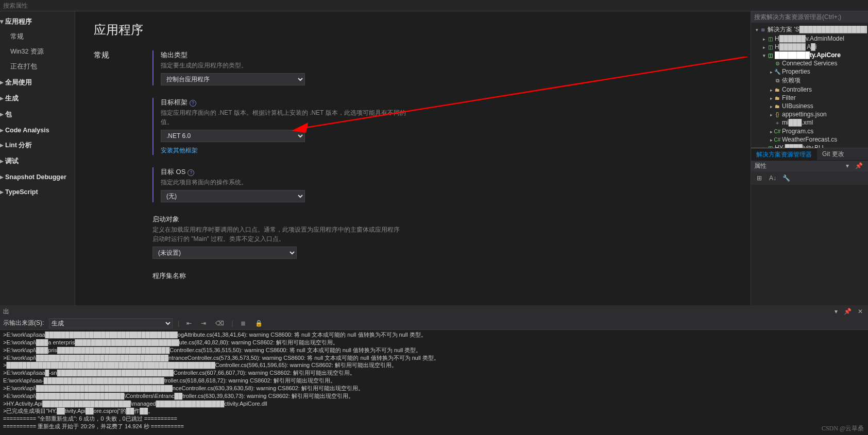 Image resolution: width=868 pixels, height=435 pixels. I want to click on output-source-select: 生成, so click(111, 323).